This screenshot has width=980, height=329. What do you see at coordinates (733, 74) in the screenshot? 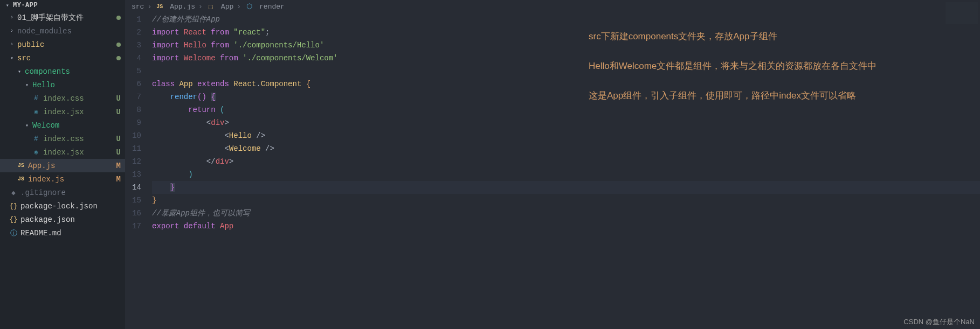
I see `annotation-overlay: src下新建components文件夹，存放App子组件Hello和Welcom…` at bounding box center [733, 74].